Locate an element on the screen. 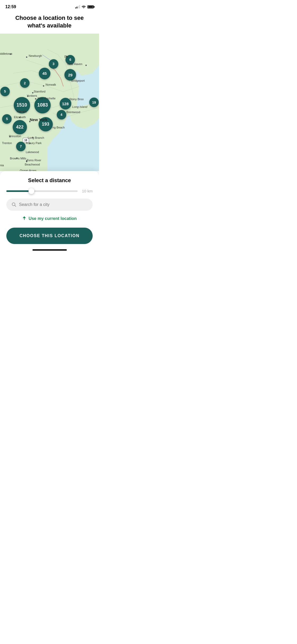 This screenshot has width=297, height=644. cluster-3: 3 is located at coordinates (54, 64).